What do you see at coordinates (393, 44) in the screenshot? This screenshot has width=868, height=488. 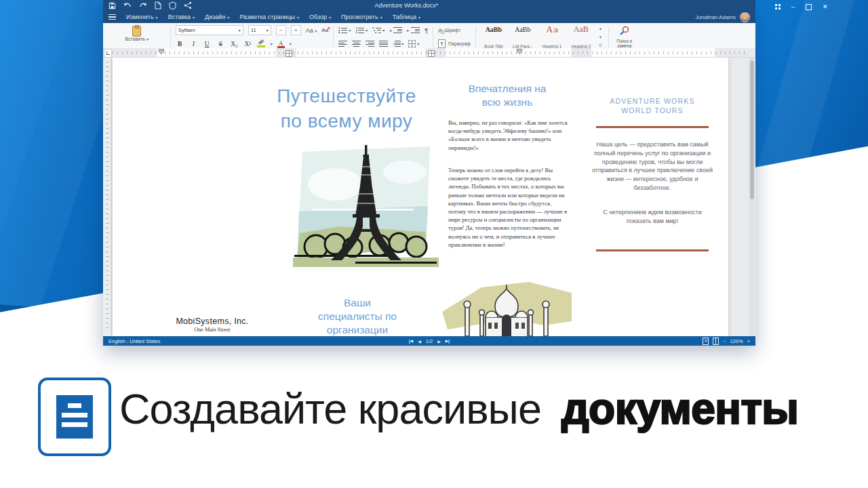 I see `line-spacing-icon: ↕` at bounding box center [393, 44].